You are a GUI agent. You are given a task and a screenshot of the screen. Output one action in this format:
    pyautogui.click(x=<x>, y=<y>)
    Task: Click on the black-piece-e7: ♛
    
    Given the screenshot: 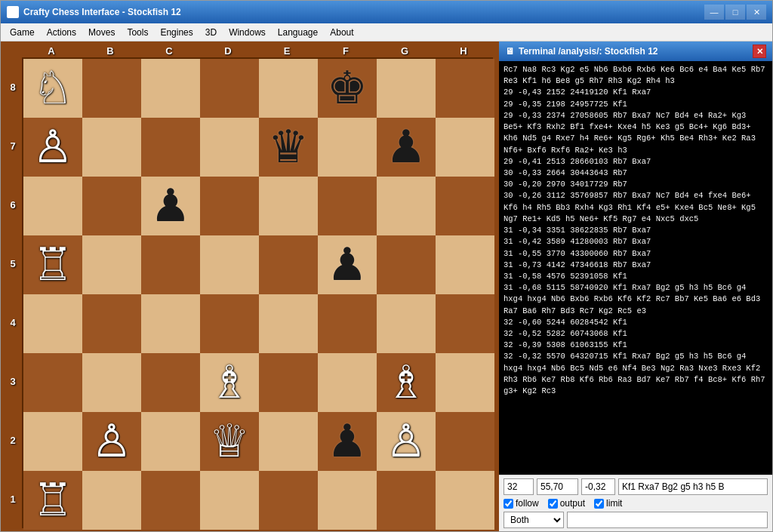 What is the action you would take?
    pyautogui.click(x=288, y=147)
    